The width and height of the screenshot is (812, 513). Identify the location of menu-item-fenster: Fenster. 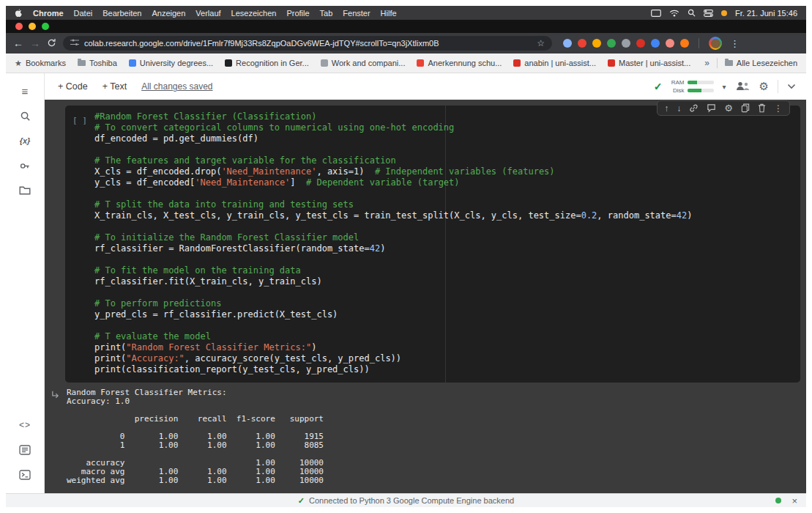
(356, 13).